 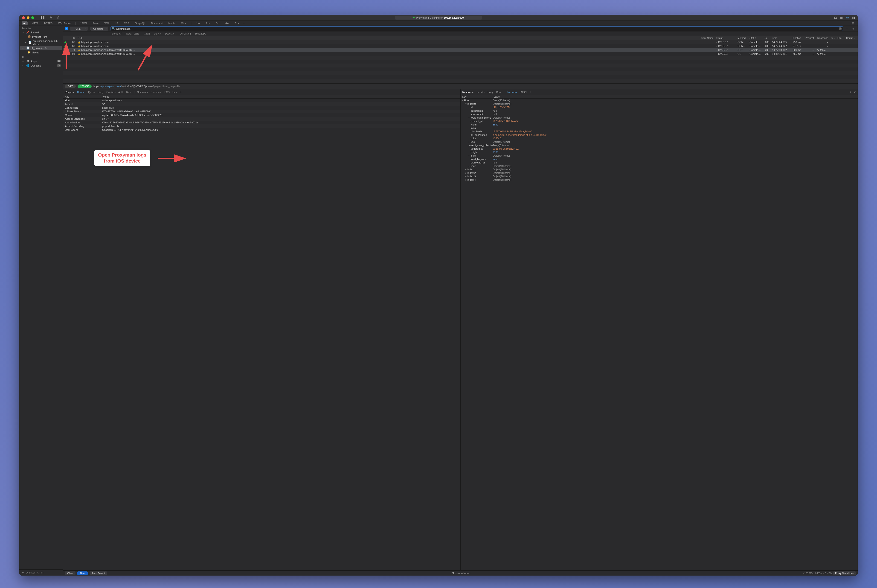 I want to click on sidebar-item-saved: 📁 Saved, so click(x=41, y=52).